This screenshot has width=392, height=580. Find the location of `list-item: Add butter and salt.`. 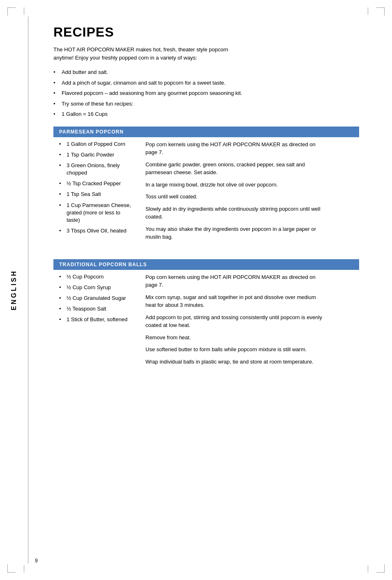

list-item: Add butter and salt. is located at coordinates (206, 72).